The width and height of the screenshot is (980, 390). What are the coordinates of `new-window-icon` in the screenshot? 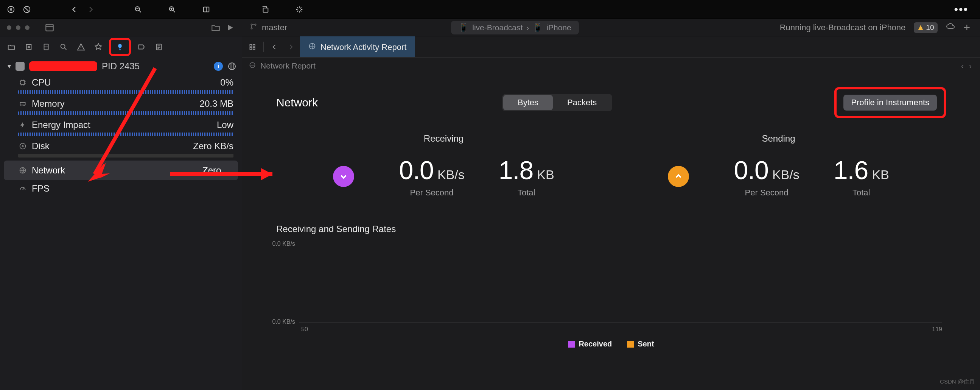 It's located at (265, 10).